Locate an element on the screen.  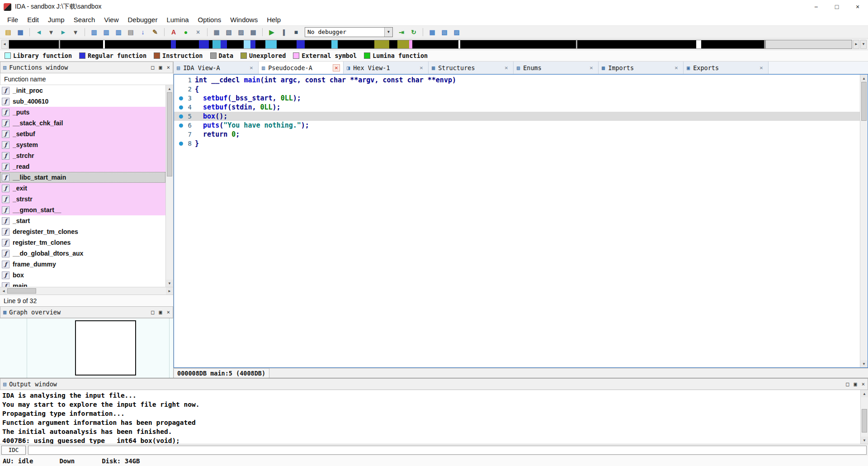
nav-band-right-icon: ► is located at coordinates (856, 44).